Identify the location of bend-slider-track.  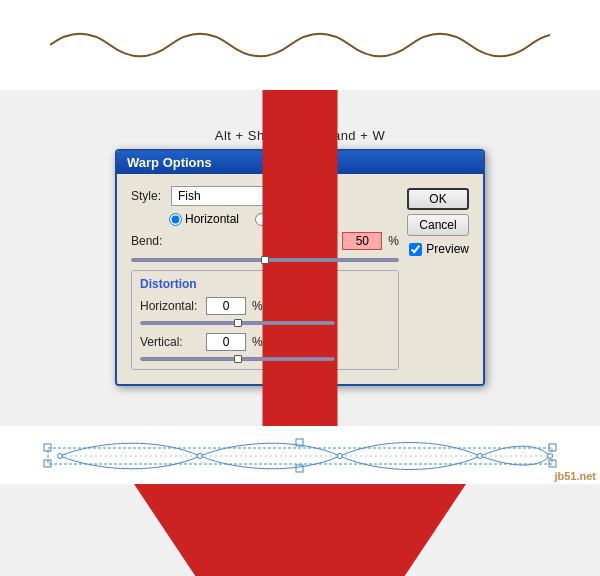
(265, 260).